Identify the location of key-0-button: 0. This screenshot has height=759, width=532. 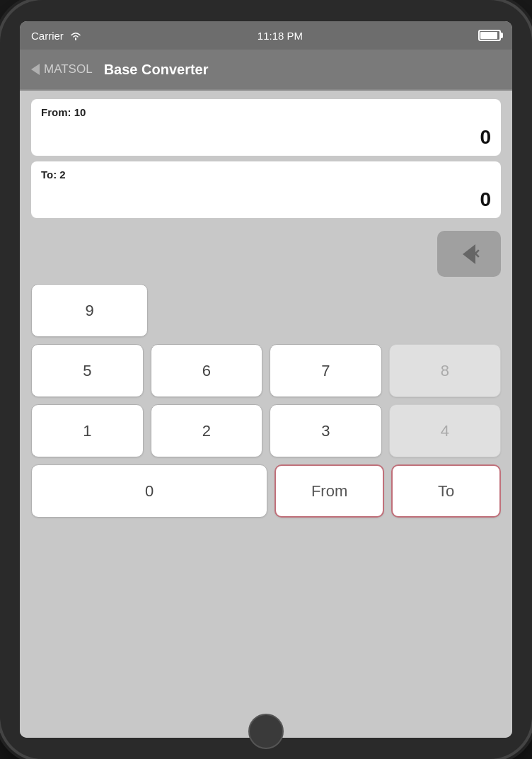
(149, 491).